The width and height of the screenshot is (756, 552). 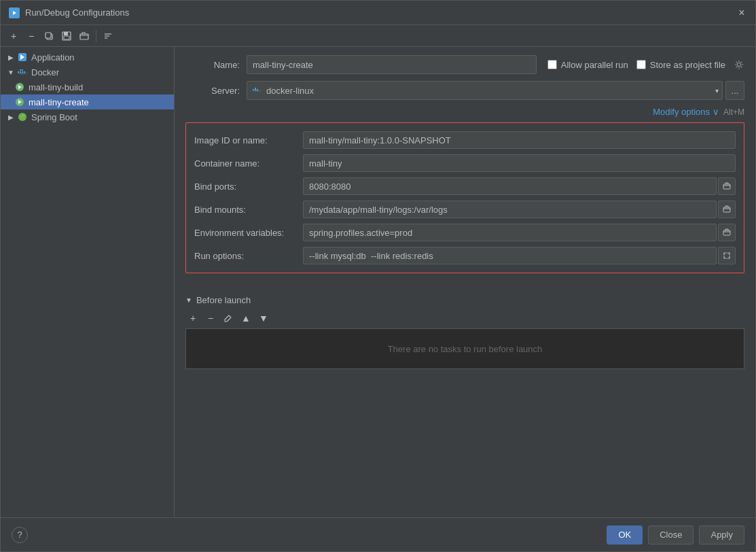 What do you see at coordinates (108, 36) in the screenshot?
I see `sort-button` at bounding box center [108, 36].